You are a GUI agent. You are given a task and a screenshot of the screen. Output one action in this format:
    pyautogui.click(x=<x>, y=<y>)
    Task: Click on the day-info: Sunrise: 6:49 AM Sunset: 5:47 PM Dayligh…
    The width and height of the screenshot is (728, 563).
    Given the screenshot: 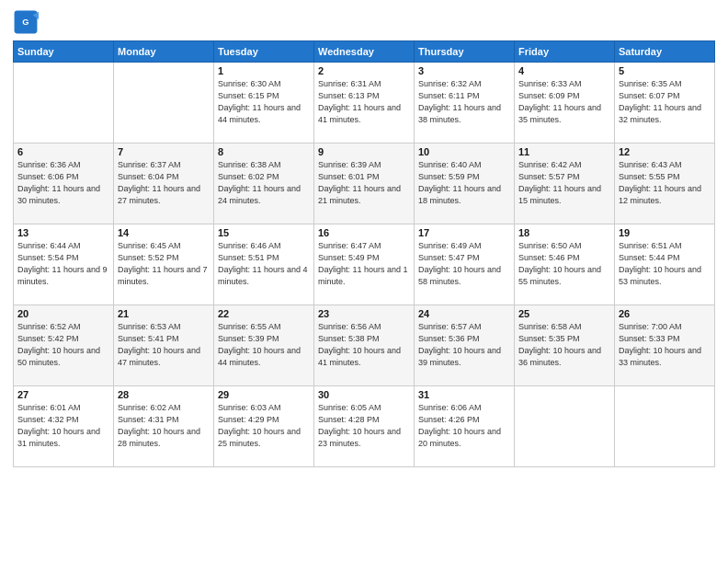 What is the action you would take?
    pyautogui.click(x=464, y=264)
    